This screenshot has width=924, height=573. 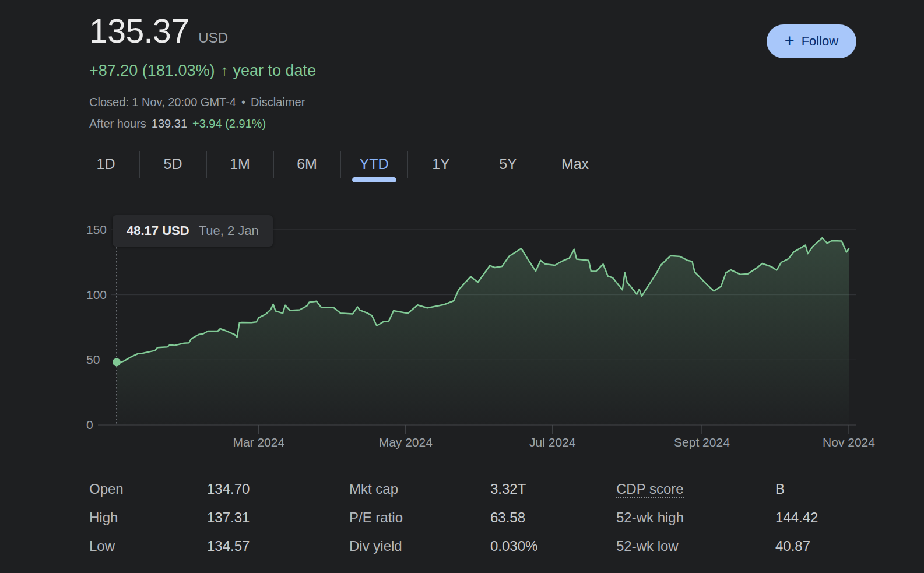 I want to click on y-axis-label-50: 50, so click(x=93, y=359).